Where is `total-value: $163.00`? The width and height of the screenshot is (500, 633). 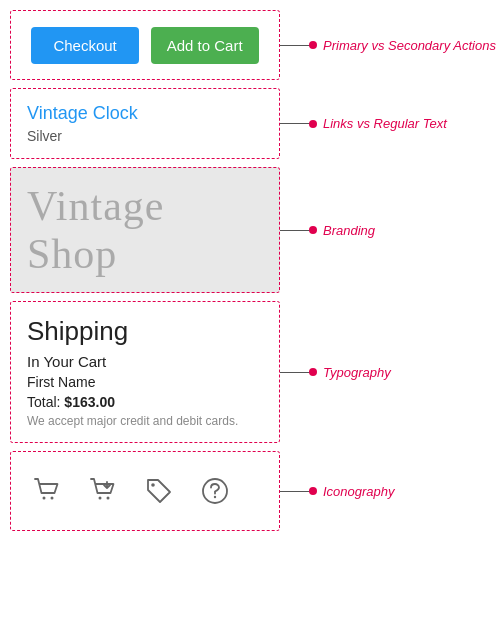 total-value: $163.00 is located at coordinates (90, 402).